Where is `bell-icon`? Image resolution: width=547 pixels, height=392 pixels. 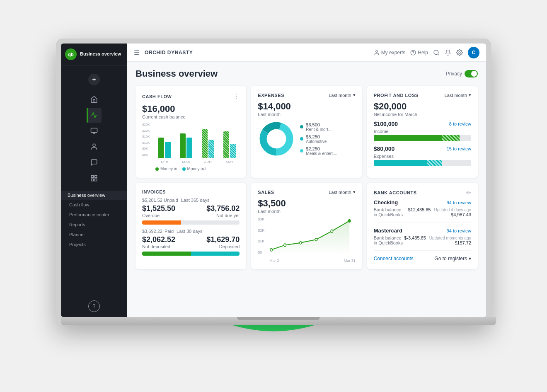
bell-icon is located at coordinates (448, 53).